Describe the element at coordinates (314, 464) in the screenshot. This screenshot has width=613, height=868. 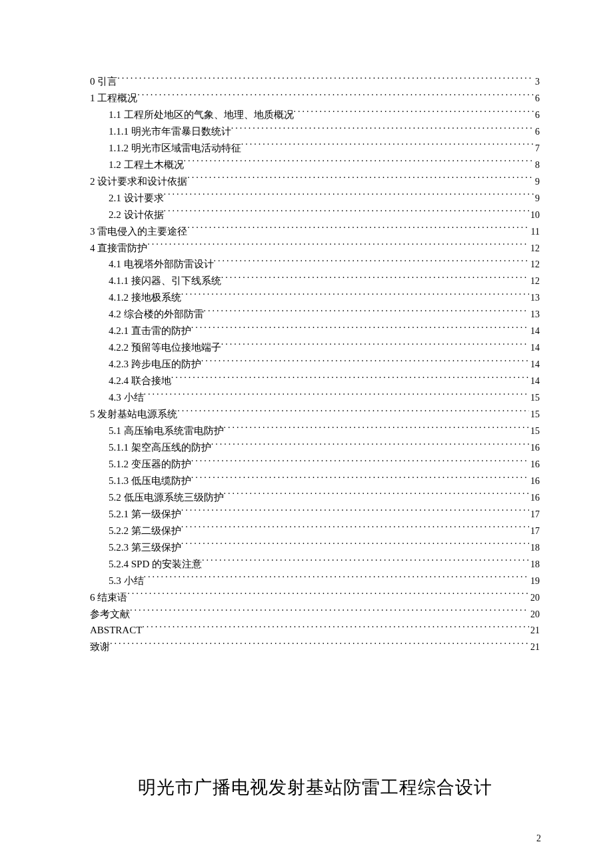
I see `toc-entry: 5.1.2 变压器的防护16` at that location.